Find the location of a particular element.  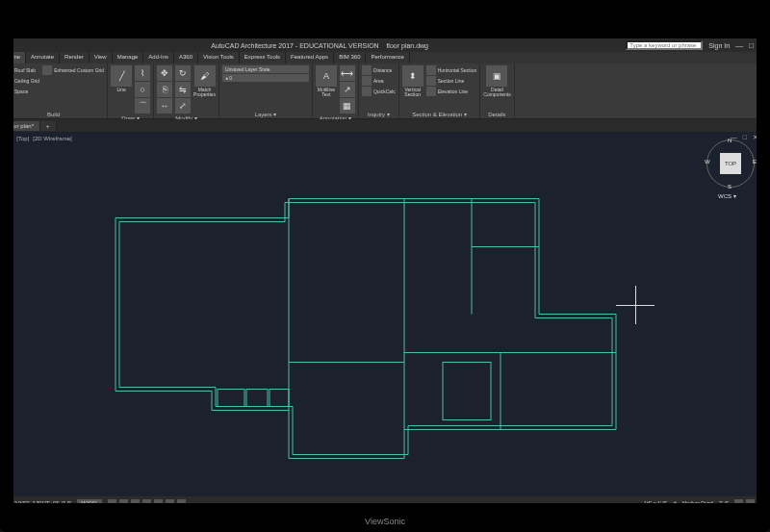

dimension-icon: ⟷ is located at coordinates (347, 73).